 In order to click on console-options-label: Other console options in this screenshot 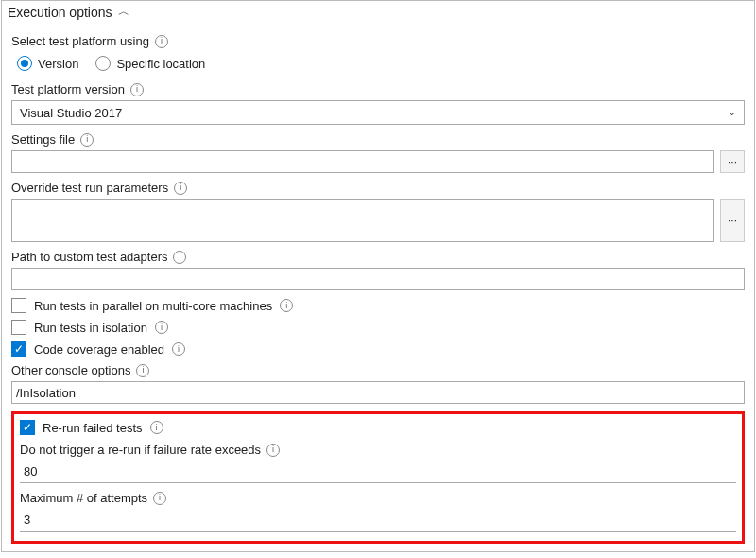, I will do `click(71, 371)`.